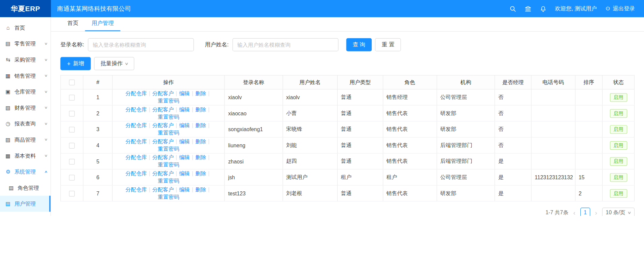 The height and width of the screenshot is (263, 644). I want to click on sidebar-item-system: ⚙系统管理∧, so click(25, 172).